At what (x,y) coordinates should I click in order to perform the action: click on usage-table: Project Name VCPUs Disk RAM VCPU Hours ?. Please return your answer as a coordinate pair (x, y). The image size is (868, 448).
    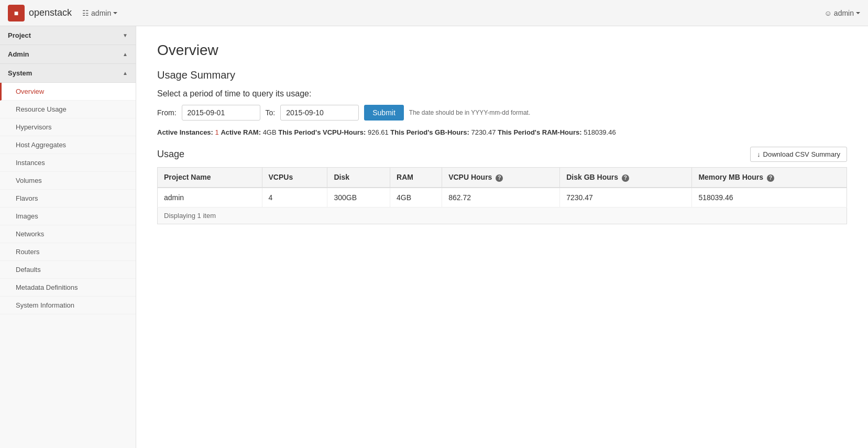
    Looking at the image, I should click on (502, 188).